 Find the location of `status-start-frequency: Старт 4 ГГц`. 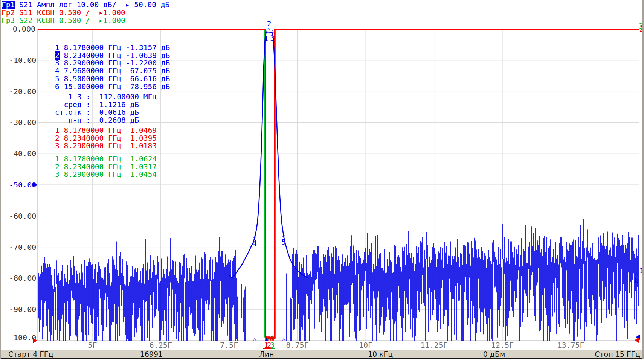

status-start-frequency: Старт 4 ГГц is located at coordinates (31, 354).